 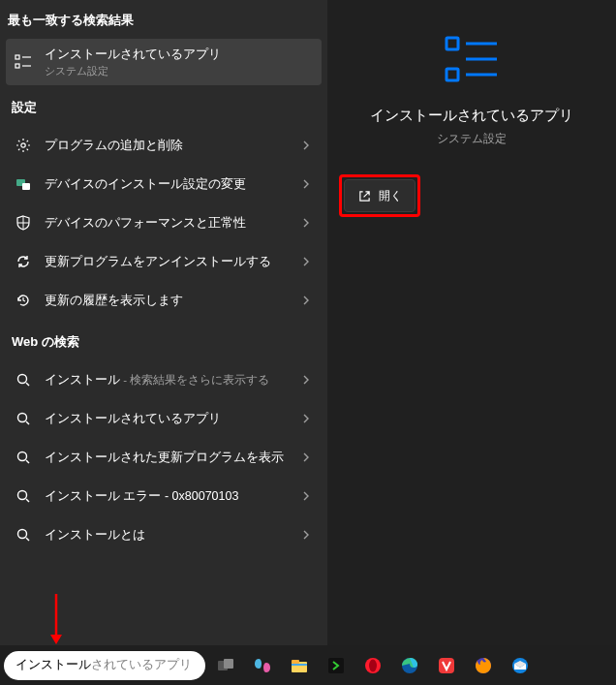 I want to click on web-item-1: インストールされているアプリ, so click(x=164, y=419).